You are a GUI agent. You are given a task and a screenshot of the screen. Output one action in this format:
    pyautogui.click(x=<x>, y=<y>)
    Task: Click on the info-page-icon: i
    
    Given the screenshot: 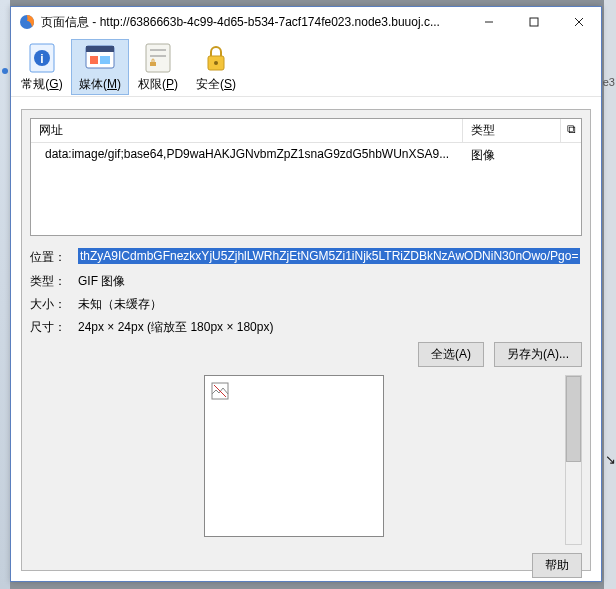 What is the action you would take?
    pyautogui.click(x=42, y=58)
    